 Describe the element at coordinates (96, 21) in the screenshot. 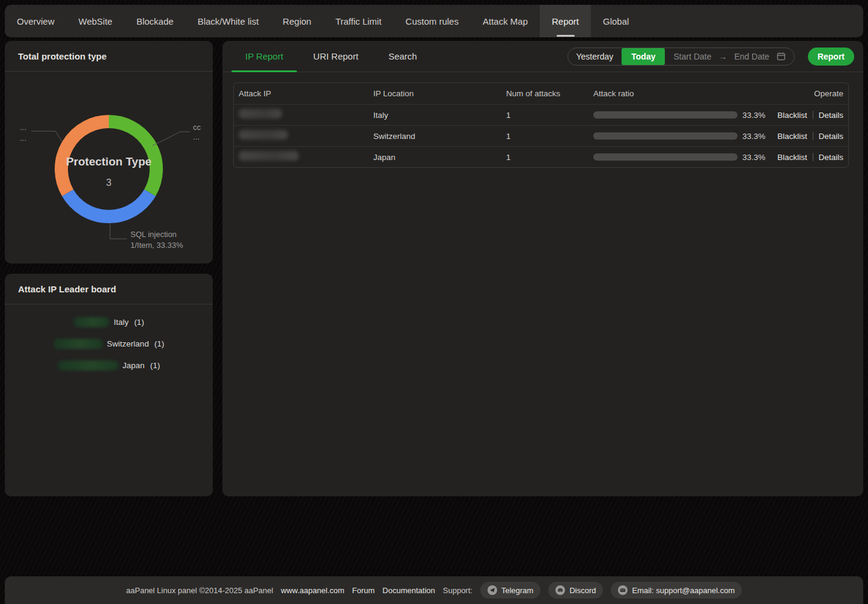

I see `nav-item-website: WebSite` at that location.